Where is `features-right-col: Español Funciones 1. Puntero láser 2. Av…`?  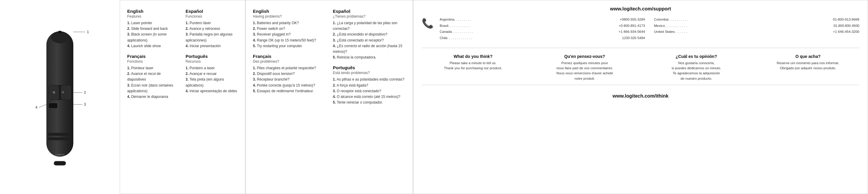
features-right-col: Español Funciones 1. Puntero láser 2. Av… is located at coordinates (212, 97).